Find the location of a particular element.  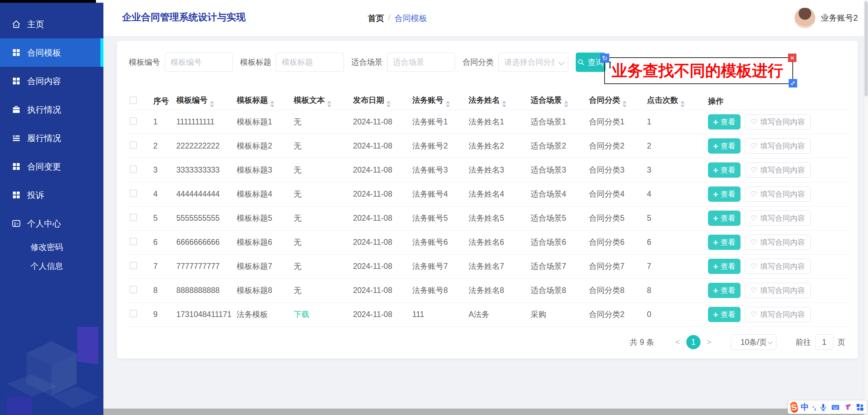

page-size-select: 10条/页 is located at coordinates (754, 342).